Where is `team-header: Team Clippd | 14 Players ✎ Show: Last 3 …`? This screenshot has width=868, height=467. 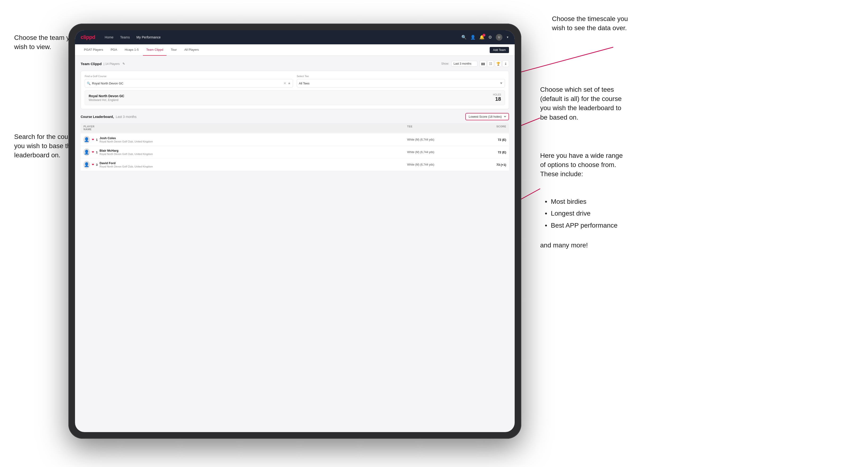 team-header: Team Clippd | 14 Players ✎ Show: Last 3 … is located at coordinates (295, 64).